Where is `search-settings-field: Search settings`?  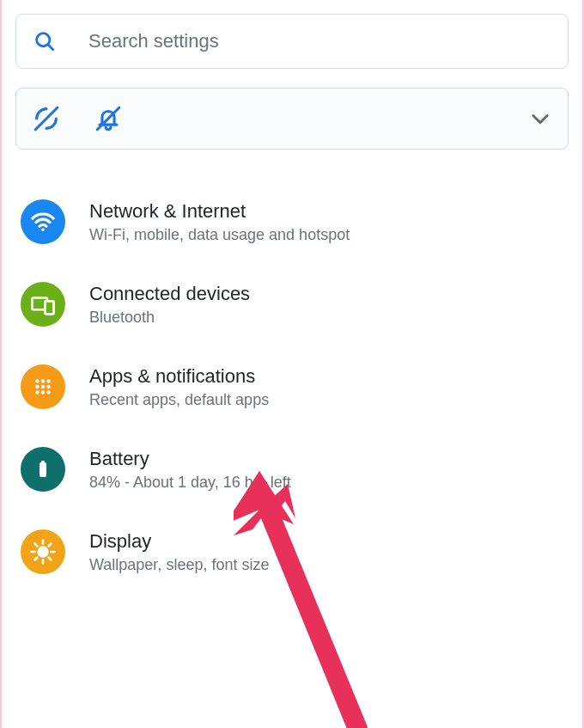
search-settings-field: Search settings is located at coordinates (292, 41).